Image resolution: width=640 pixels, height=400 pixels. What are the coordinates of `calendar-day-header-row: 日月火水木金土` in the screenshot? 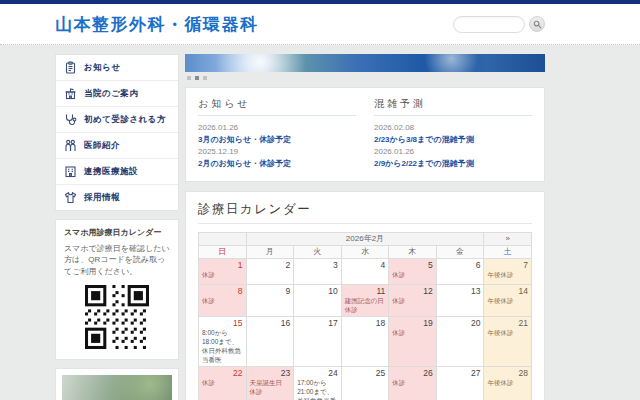 It's located at (366, 252).